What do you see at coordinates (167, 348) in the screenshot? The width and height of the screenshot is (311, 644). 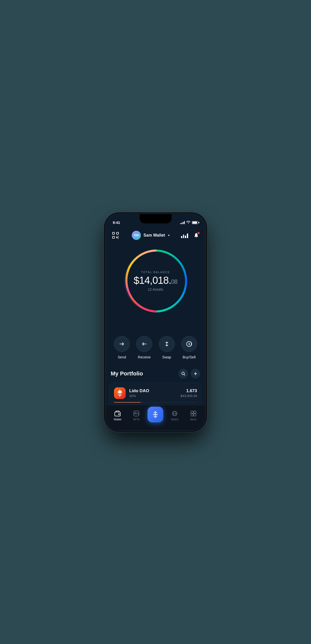 I see `swap-button: Swap` at bounding box center [167, 348].